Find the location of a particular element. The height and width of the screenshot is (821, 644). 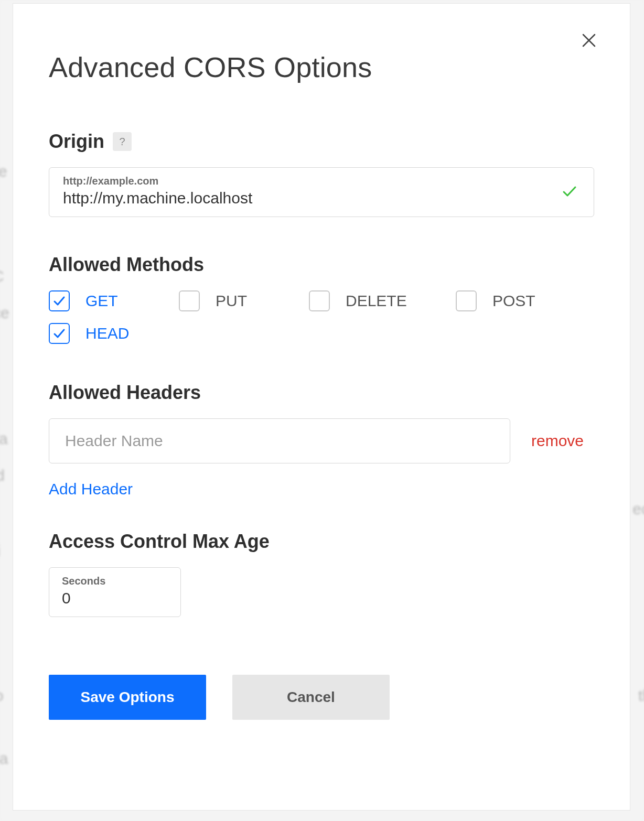

add-header-link: Add Header is located at coordinates (91, 489).